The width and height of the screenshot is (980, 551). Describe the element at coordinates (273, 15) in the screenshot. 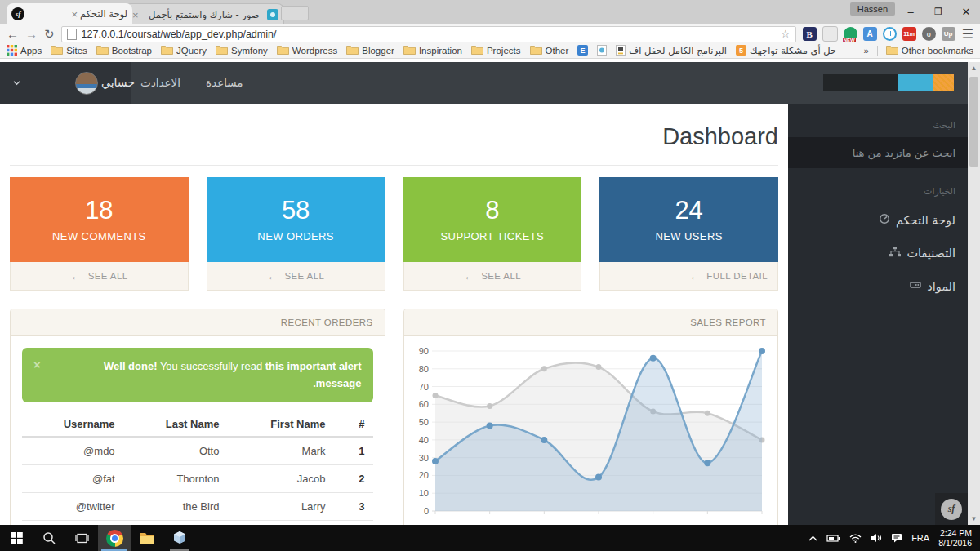

I see `photos-icon` at that location.